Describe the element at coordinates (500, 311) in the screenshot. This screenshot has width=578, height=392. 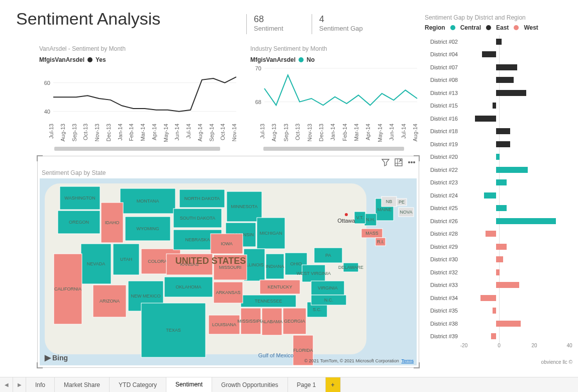
I see `district-row: District #35` at that location.